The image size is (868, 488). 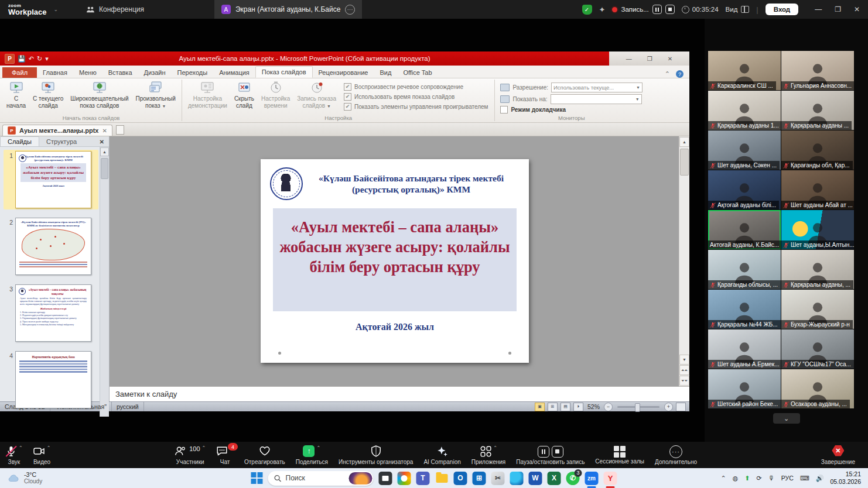 What do you see at coordinates (156, 95) in the screenshot?
I see `custom-slideshow-button: Произвольныйпоказ ▼` at bounding box center [156, 95].